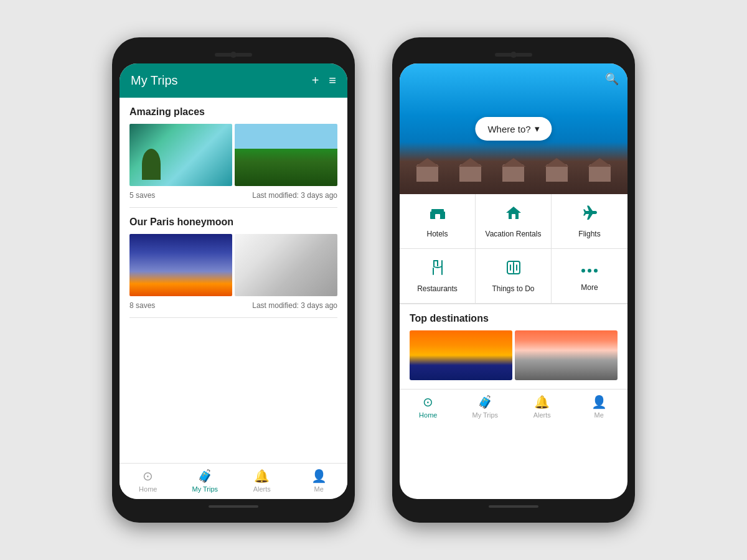 The width and height of the screenshot is (747, 560). I want to click on nav-alerts-label-left: Alerts, so click(262, 489).